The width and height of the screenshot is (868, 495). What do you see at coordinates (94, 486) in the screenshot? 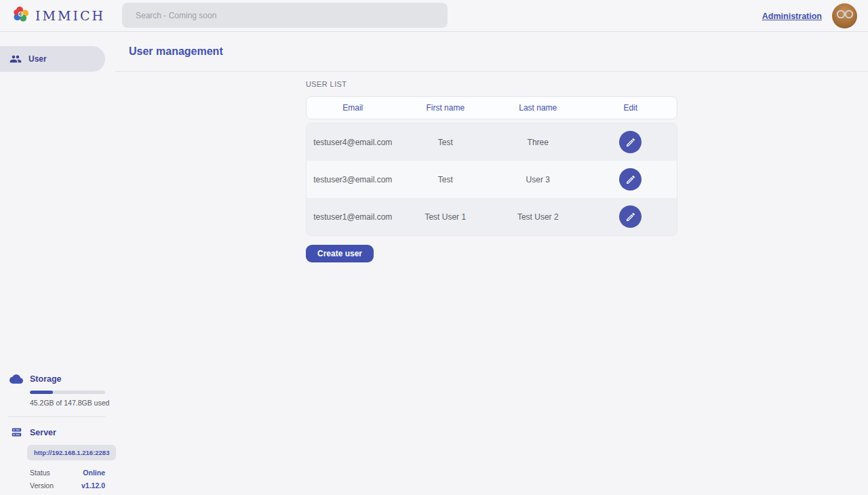
I see `server-version-value: v1.12.0` at bounding box center [94, 486].